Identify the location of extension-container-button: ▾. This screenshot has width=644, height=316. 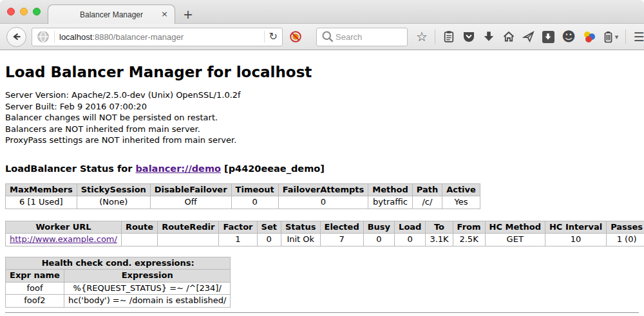
(611, 37).